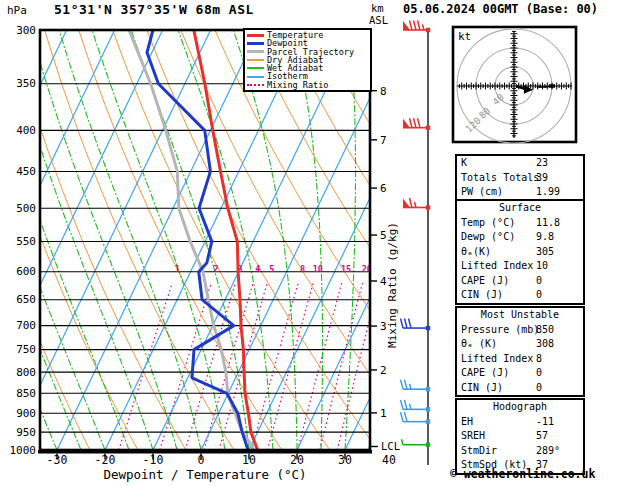 The width and height of the screenshot is (629, 486). What do you see at coordinates (520, 238) in the screenshot?
I see `stat-row: Dewp (°C)9.8` at bounding box center [520, 238].